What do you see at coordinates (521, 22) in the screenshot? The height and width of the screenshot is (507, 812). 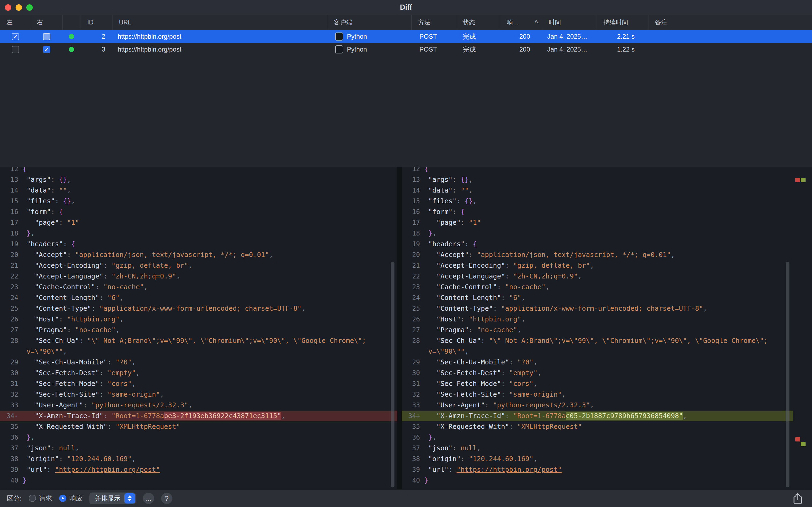 I see `column-header-response-code: 响…^` at bounding box center [521, 22].